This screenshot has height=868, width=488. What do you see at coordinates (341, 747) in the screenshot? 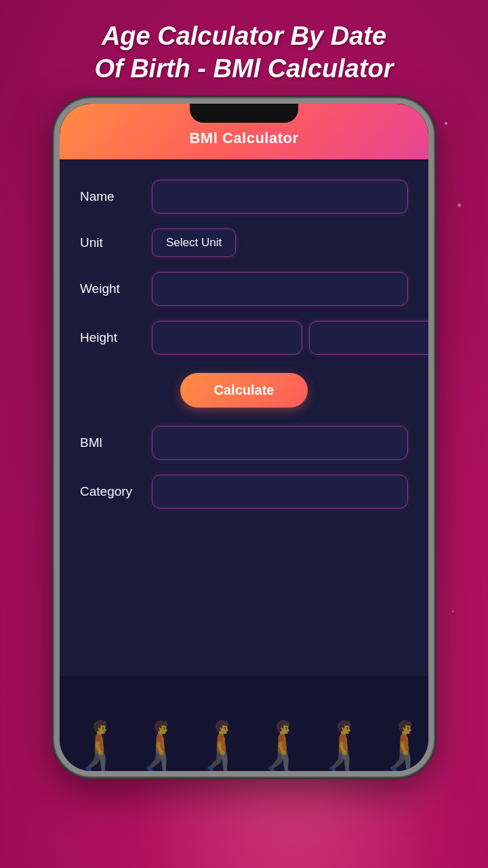
I see `walking-figure-5: 🚶` at bounding box center [341, 747].